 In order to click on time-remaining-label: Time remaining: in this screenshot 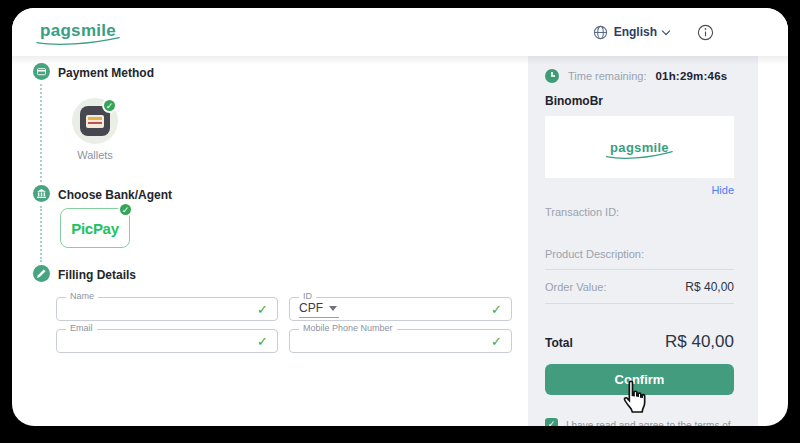, I will do `click(607, 76)`.